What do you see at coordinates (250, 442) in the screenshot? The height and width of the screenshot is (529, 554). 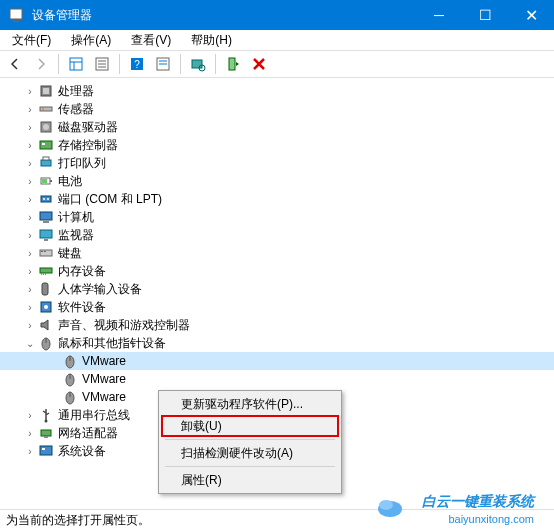 I see `context-menu: 更新驱动程序软件(P)...卸载(U)扫描检测硬件改动(A)属性(R)` at bounding box center [250, 442].